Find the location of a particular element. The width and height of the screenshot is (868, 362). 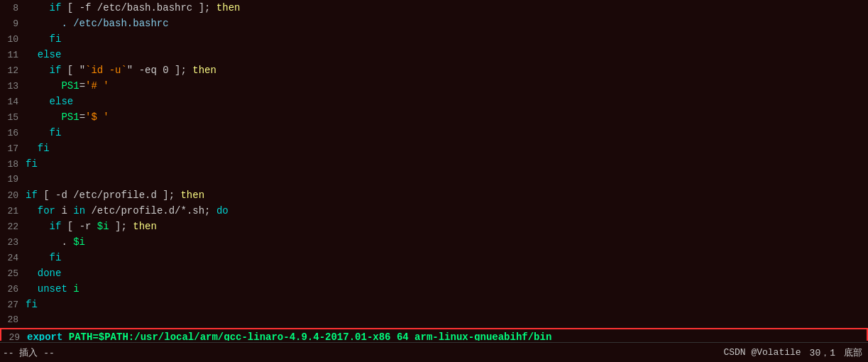

code-line: 14 else is located at coordinates (434, 102).